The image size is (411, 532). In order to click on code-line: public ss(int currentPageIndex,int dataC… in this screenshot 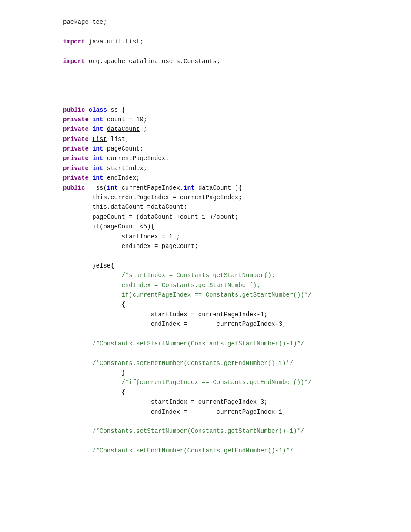, I will do `click(237, 188)`.